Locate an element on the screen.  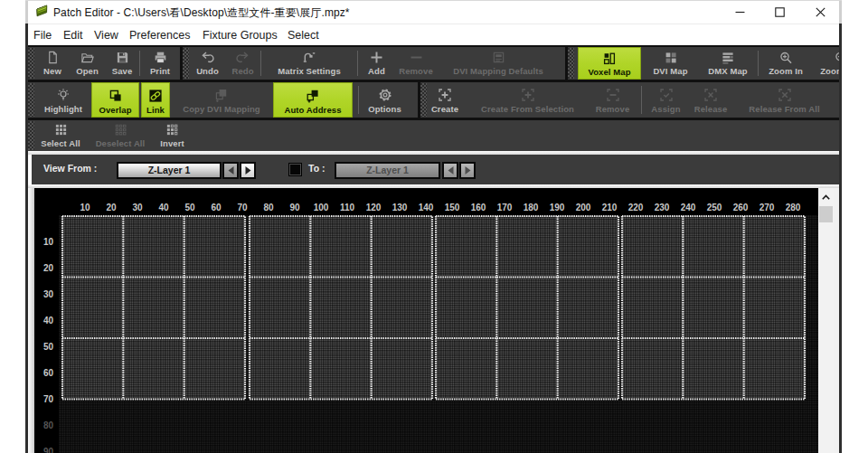
left-arrow-icon is located at coordinates (450, 170).